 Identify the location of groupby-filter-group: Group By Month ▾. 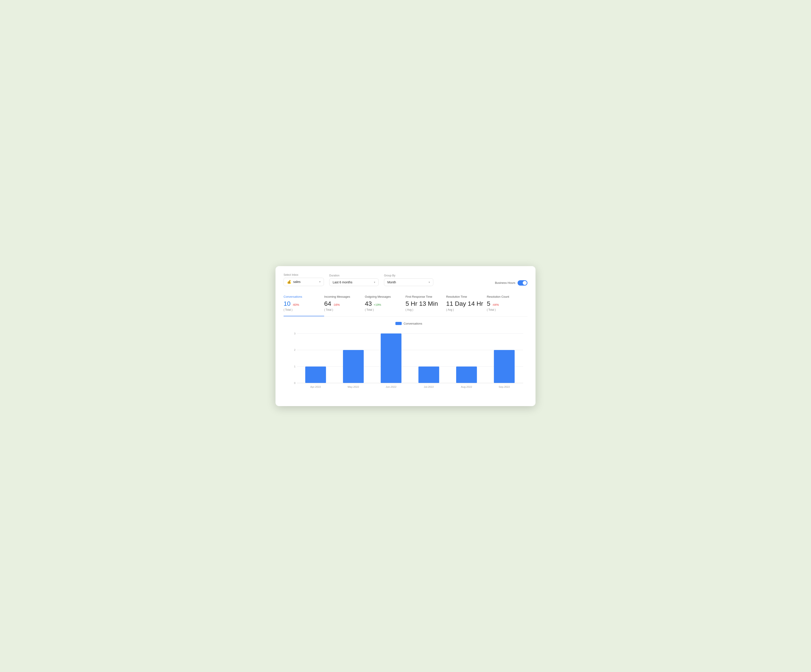
(409, 280).